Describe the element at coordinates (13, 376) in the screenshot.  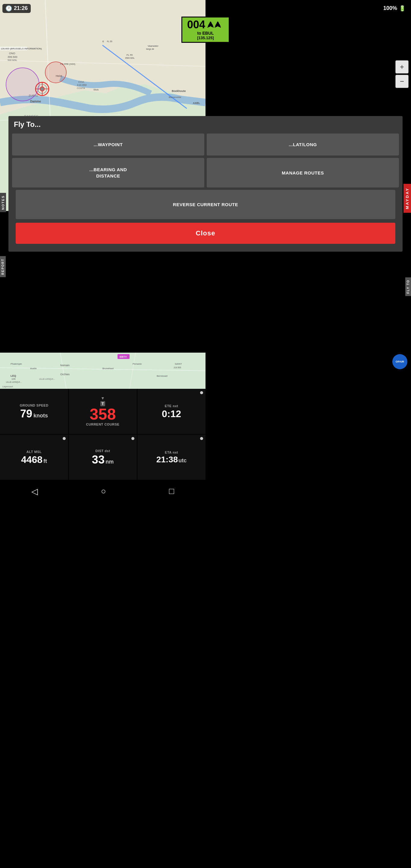
I see `svg-text: LEQ` at that location.